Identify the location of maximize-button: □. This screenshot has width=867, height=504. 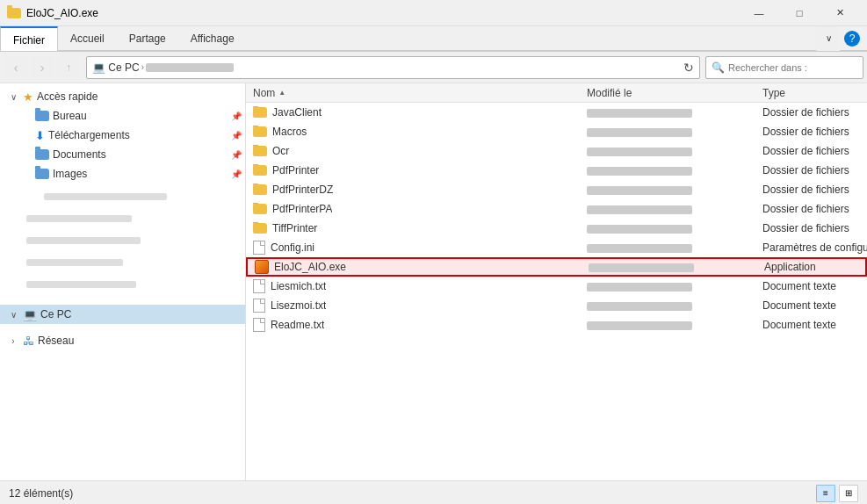
(799, 13).